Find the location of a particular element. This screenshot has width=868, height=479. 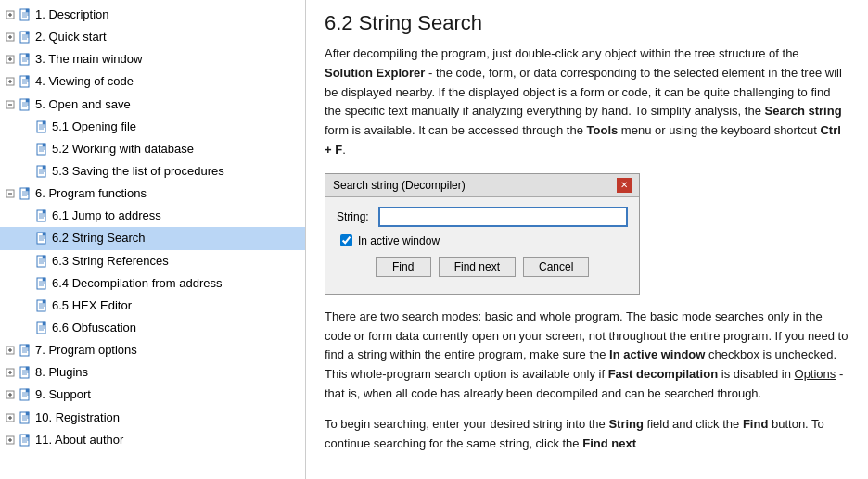

sidebar-item-item-6-1: 6.1 Jump to address is located at coordinates (152, 216).